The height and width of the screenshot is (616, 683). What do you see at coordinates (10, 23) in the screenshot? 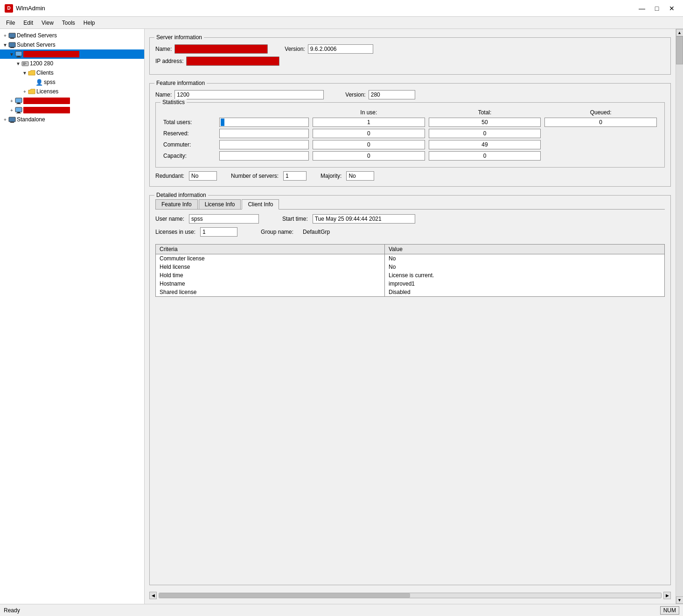
I see `menu-file: File` at bounding box center [10, 23].